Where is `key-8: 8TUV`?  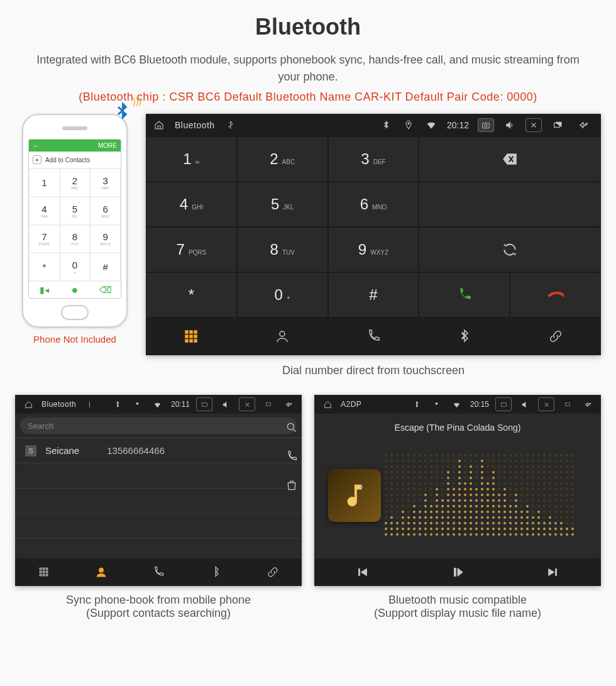
key-8: 8TUV is located at coordinates (283, 250).